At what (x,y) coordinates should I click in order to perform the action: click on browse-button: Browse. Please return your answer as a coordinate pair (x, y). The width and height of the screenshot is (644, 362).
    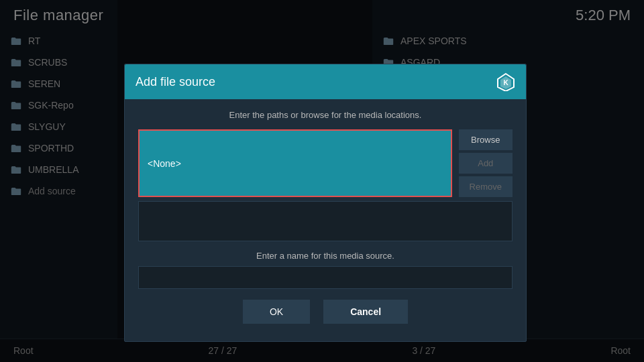
    Looking at the image, I should click on (486, 139).